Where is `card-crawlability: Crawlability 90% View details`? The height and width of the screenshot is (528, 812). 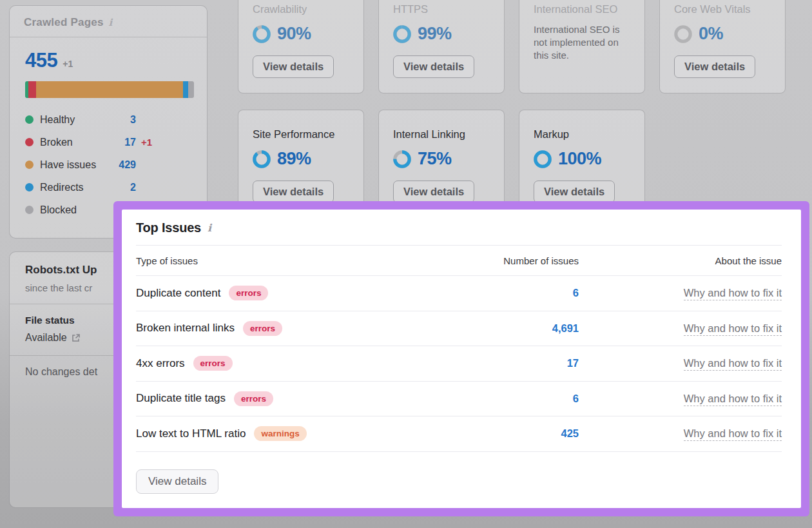
card-crawlability: Crawlability 90% View details is located at coordinates (301, 46).